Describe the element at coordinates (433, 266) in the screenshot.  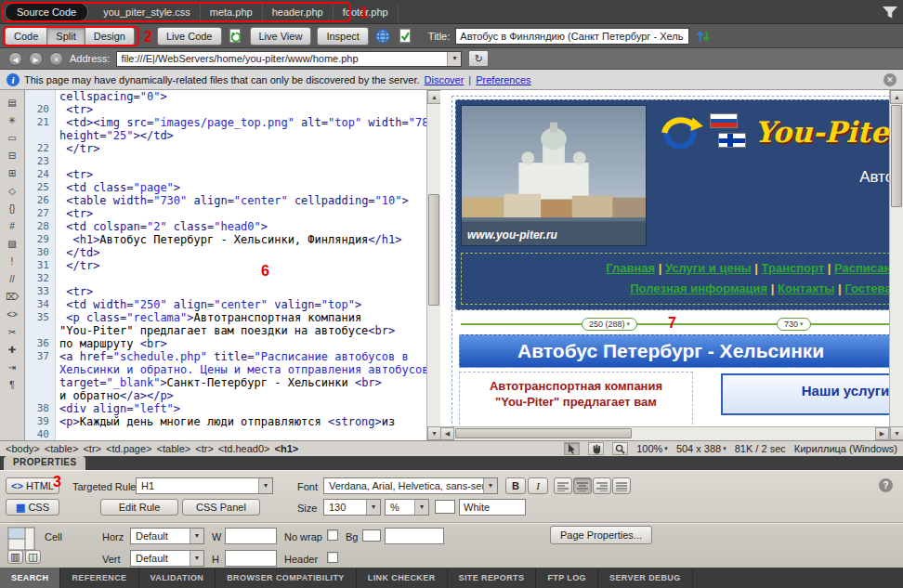
I see `code-vertical-scrollbar: ▲ ▼` at that location.